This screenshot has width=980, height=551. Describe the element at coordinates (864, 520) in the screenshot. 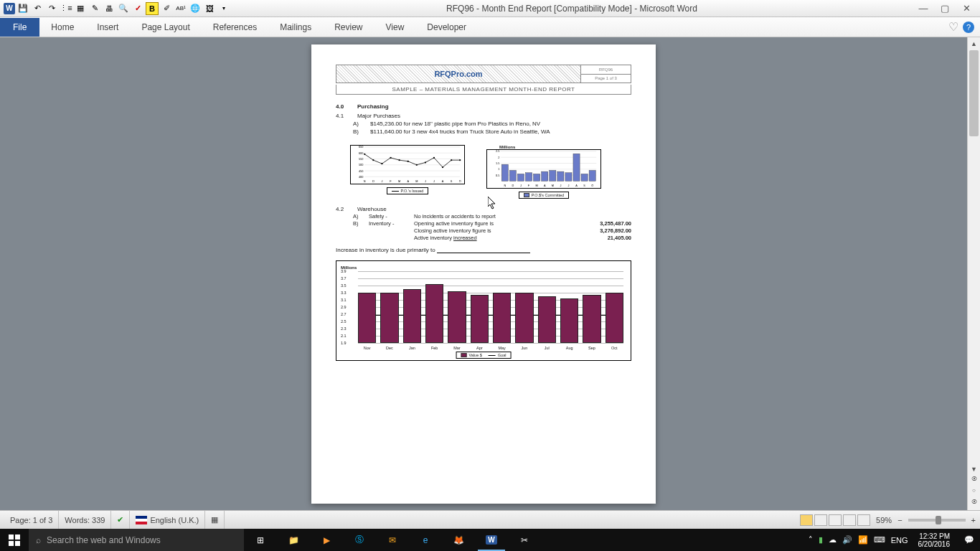

I see `view-draft` at that location.